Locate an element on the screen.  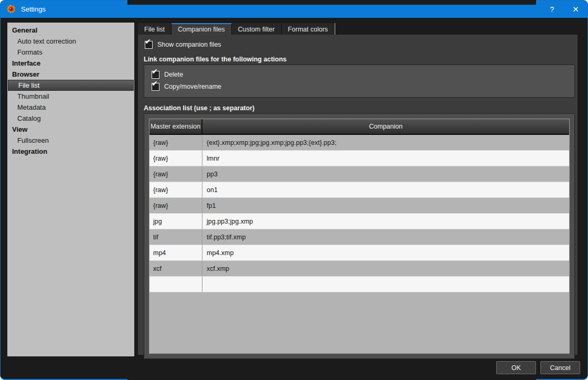
sidebar-item-auto-text-correction: Auto text correction is located at coordinates (71, 41).